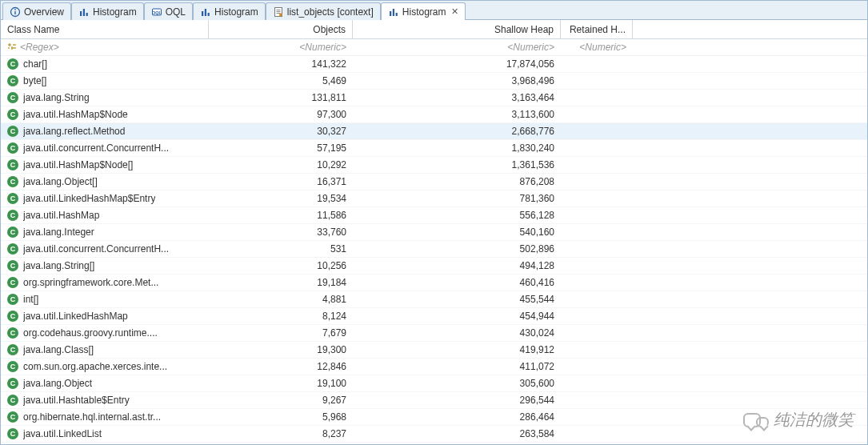 This screenshot has width=868, height=445. What do you see at coordinates (105, 29) in the screenshot?
I see `column-header-class-name: Class Name` at bounding box center [105, 29].